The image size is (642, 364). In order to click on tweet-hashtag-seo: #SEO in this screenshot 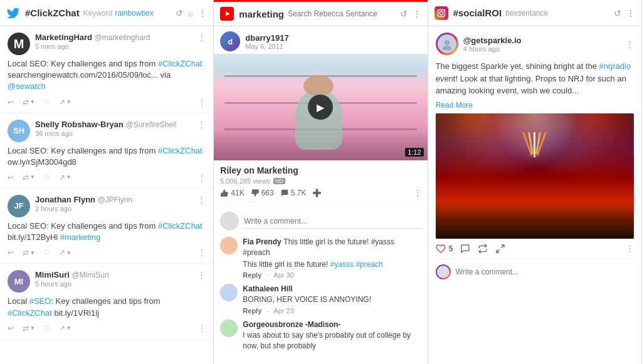, I will do `click(40, 301)`.